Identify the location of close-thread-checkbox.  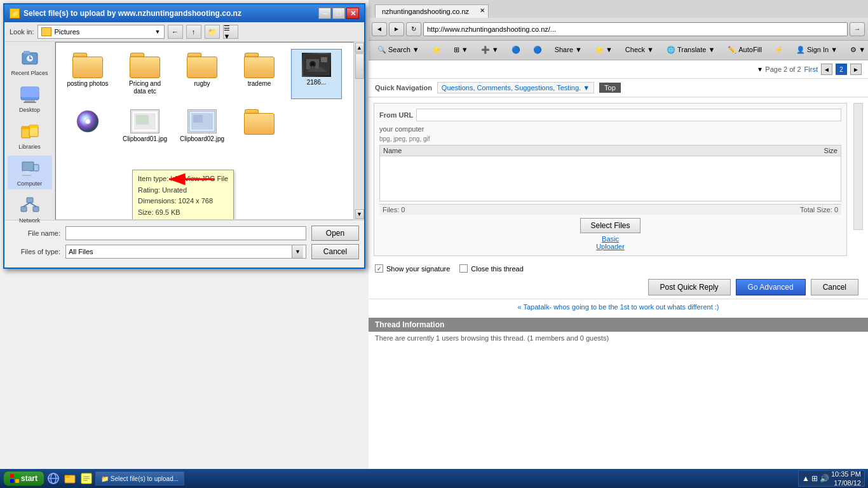
(464, 268).